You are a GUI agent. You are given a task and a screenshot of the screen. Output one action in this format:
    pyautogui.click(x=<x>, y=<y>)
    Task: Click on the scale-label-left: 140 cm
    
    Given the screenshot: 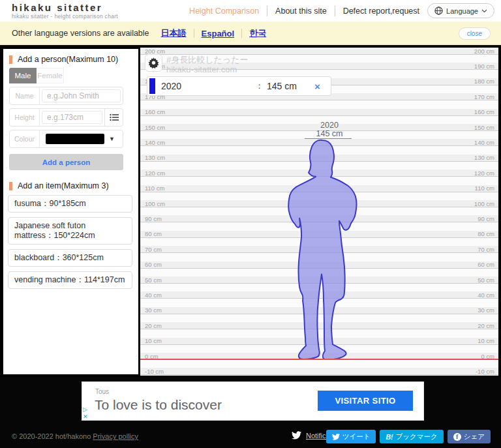 What is the action you would take?
    pyautogui.click(x=155, y=143)
    